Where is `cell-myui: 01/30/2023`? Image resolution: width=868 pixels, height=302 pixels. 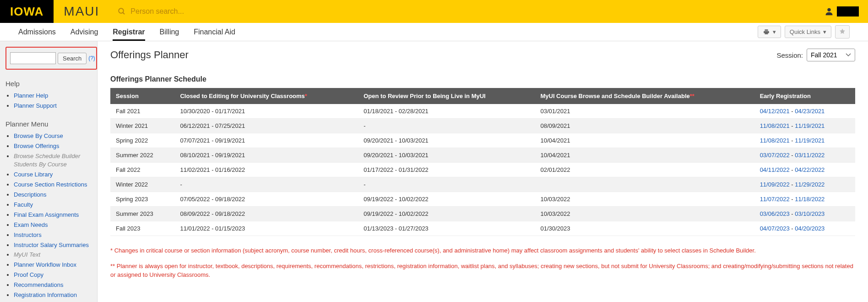
cell-myui: 01/30/2023 is located at coordinates (645, 229).